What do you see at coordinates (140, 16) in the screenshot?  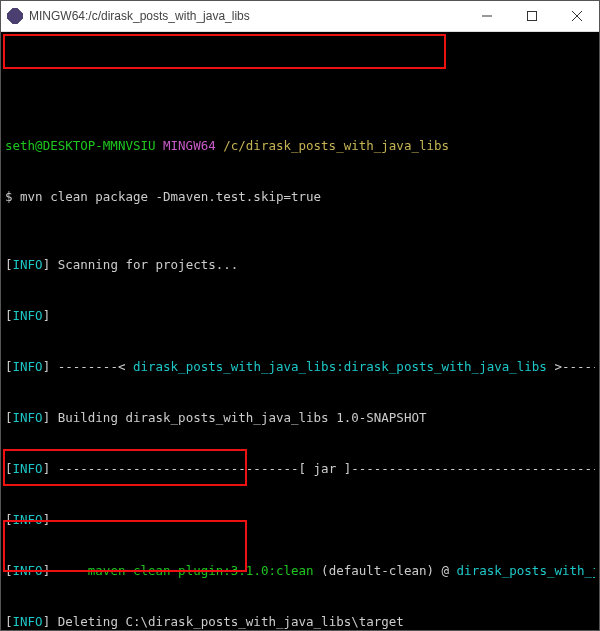 I see `window-title: MINGW64:/c/dirask_posts_with_java_libs` at bounding box center [140, 16].